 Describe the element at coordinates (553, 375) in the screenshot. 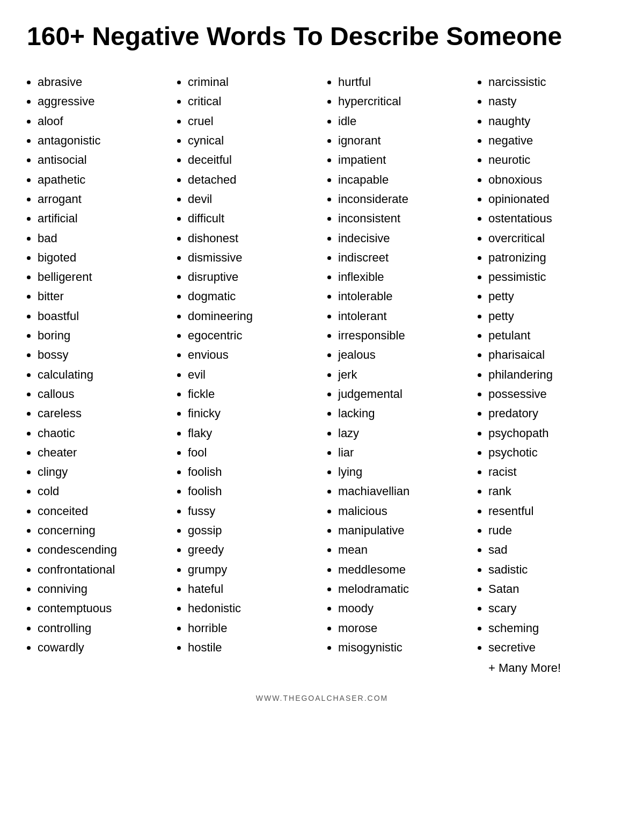

I see `list-item: philandering` at that location.